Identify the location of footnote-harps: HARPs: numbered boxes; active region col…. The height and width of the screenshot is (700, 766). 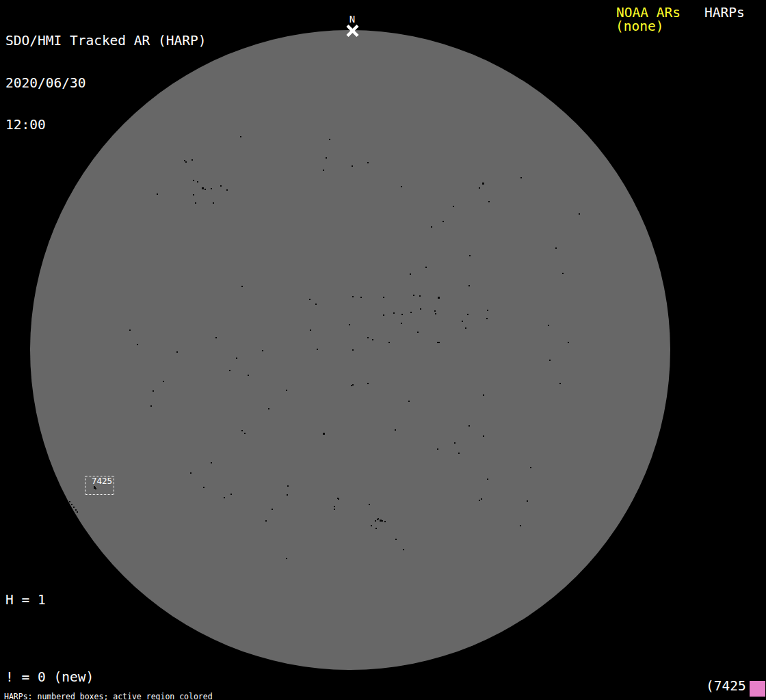
(142, 697).